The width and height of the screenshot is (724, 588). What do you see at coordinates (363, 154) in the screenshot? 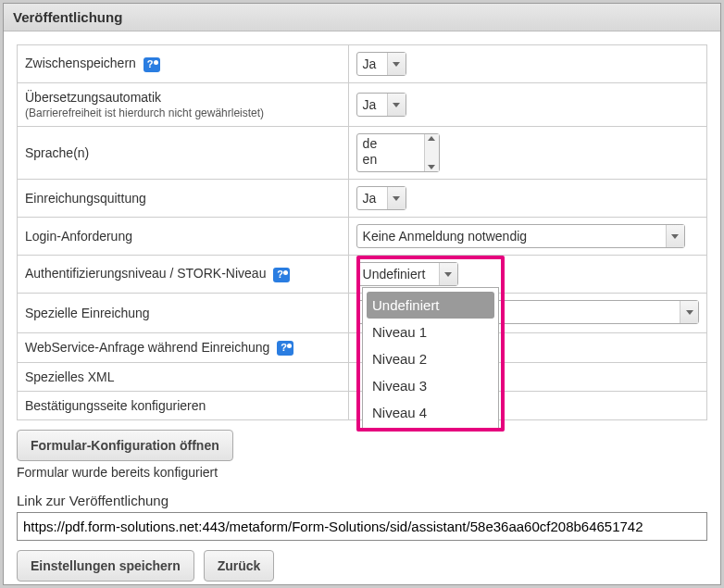
I see `row-languages: Sprache(n) de en` at bounding box center [363, 154].